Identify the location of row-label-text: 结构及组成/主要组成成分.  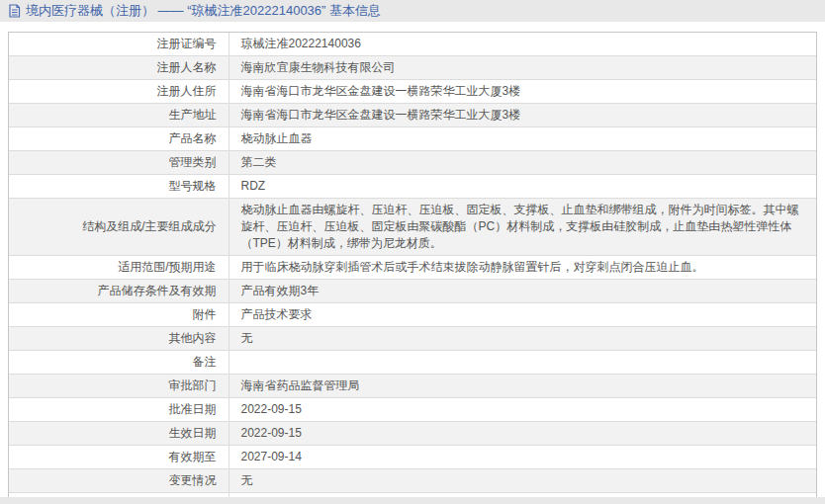
(148, 226).